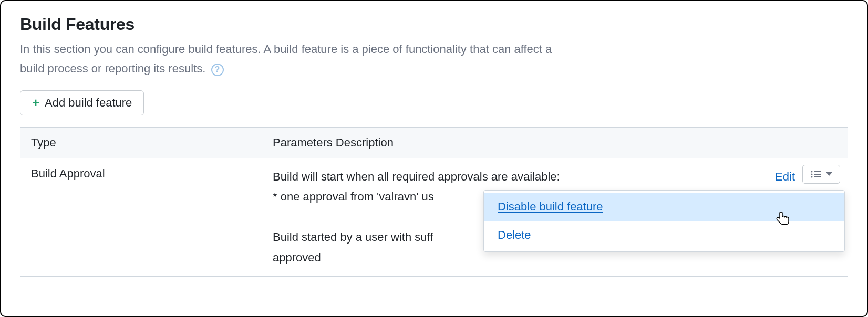 The height and width of the screenshot is (317, 868). What do you see at coordinates (664, 235) in the screenshot?
I see `dropdown-item-delete: Delete` at bounding box center [664, 235].